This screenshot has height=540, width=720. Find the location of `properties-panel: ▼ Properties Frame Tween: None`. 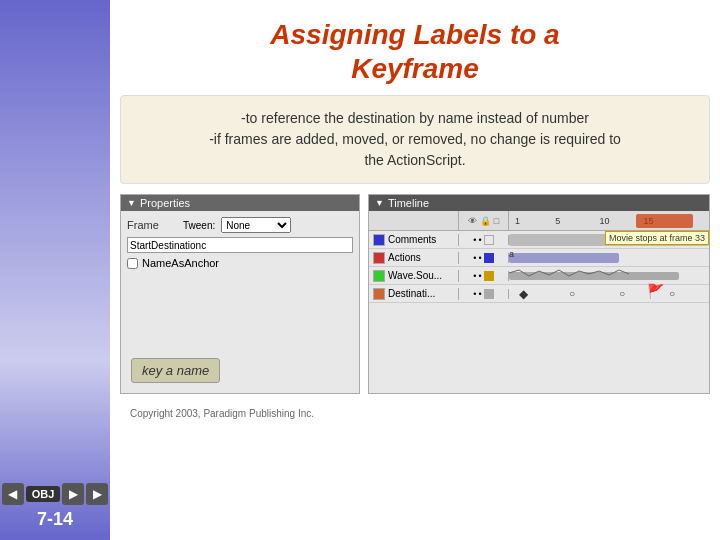

properties-panel: ▼ Properties Frame Tween: None is located at coordinates (240, 294).